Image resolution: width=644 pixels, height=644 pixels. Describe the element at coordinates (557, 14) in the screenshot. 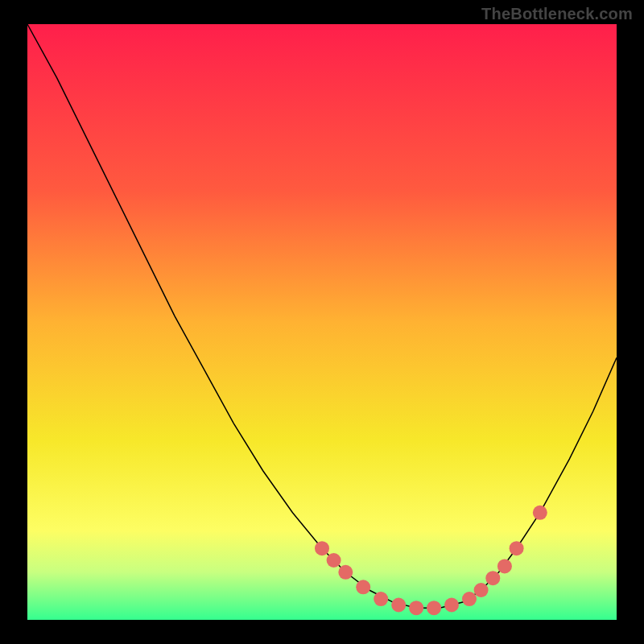

I see `watermark-text: TheBottleneck.com` at that location.